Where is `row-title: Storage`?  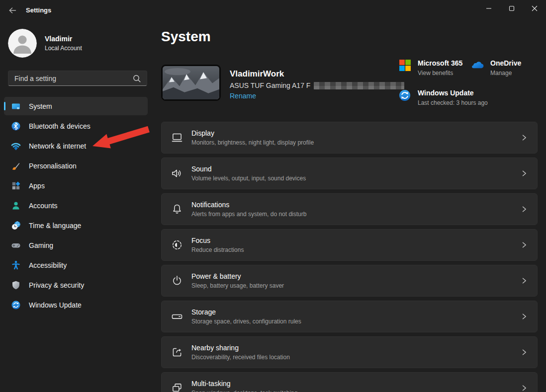
row-title: Storage is located at coordinates (355, 312).